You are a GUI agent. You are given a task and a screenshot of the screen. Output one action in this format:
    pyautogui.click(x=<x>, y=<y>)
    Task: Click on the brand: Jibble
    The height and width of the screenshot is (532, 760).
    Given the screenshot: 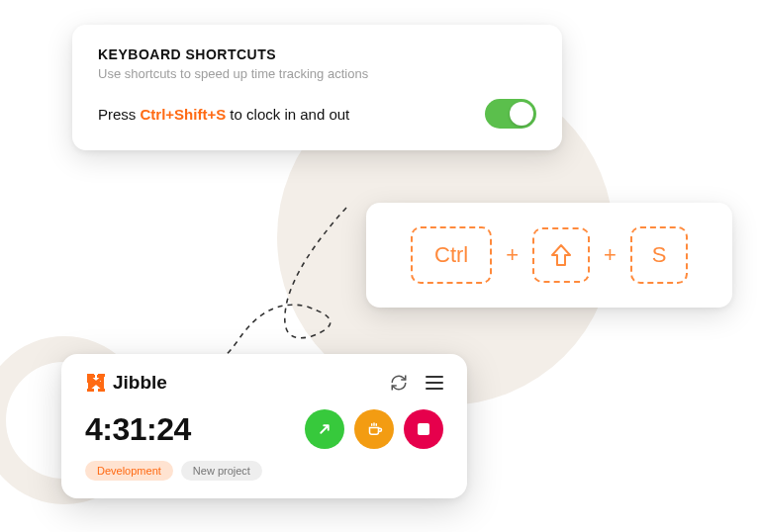 What is the action you would take?
    pyautogui.click(x=127, y=383)
    